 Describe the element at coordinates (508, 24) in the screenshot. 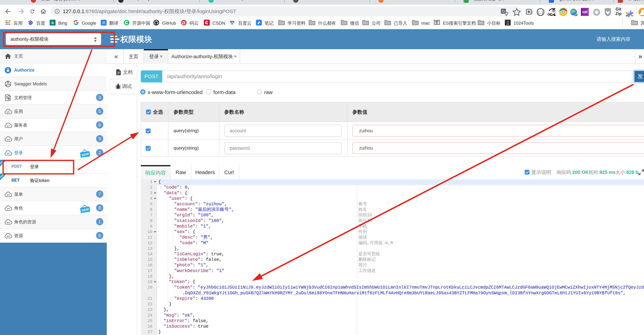

I see `svg-text: 24` at that location.